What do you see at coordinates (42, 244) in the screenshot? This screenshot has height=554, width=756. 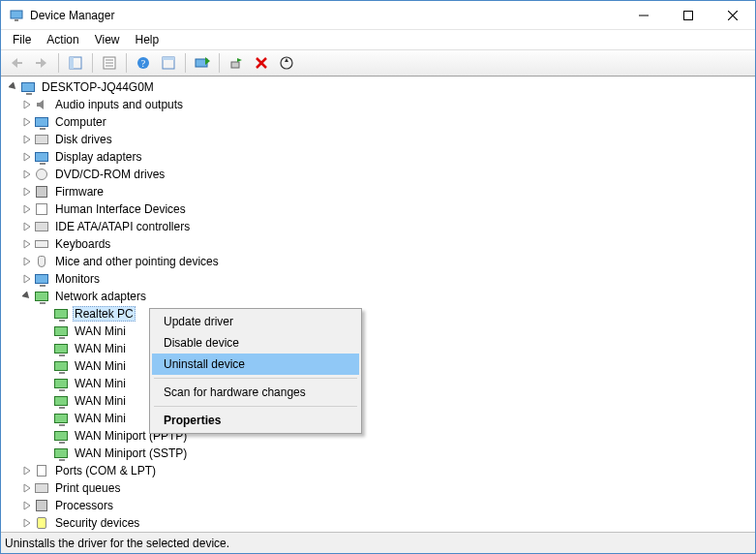 I see `keyboard-icon` at bounding box center [42, 244].